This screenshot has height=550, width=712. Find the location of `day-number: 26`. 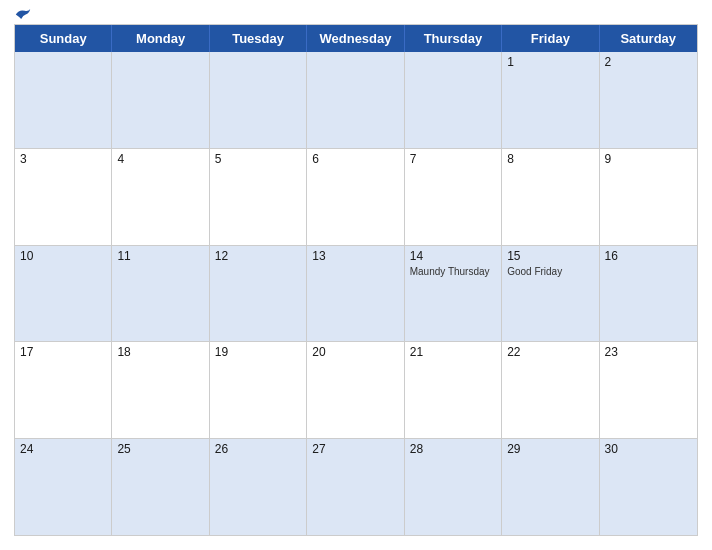

day-number: 26 is located at coordinates (258, 449).